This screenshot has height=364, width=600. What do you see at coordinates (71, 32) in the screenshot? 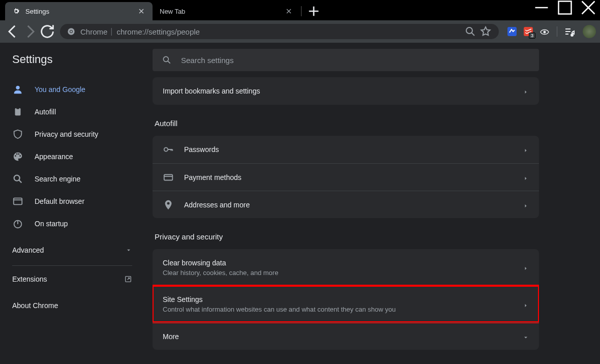
I see `chrome-icon` at bounding box center [71, 32].